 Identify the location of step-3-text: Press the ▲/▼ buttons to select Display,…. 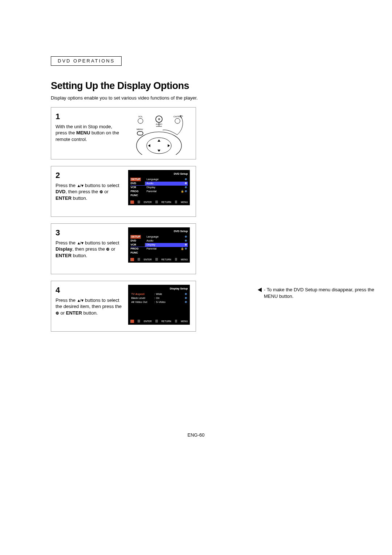
(89, 249).